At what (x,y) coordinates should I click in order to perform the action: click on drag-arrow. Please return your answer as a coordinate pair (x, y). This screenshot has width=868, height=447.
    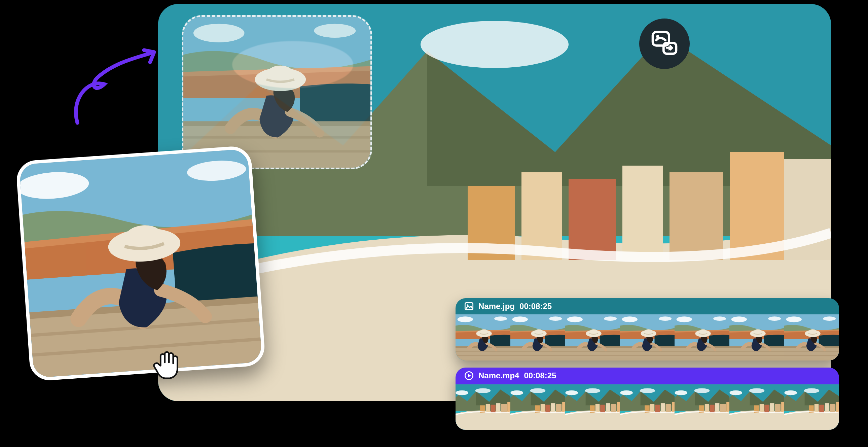
    Looking at the image, I should click on (115, 82).